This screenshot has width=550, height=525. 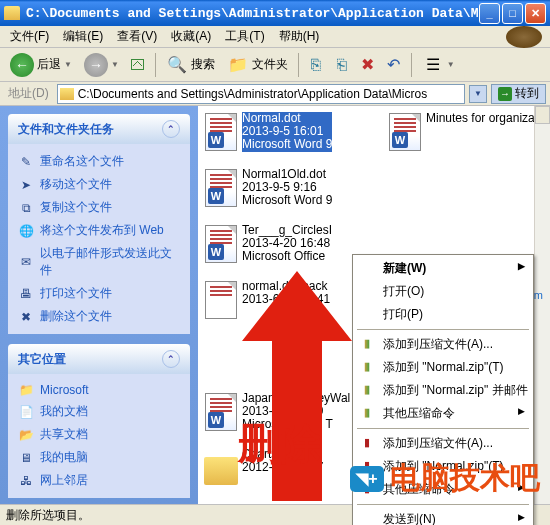 I want to click on place-label: Microsoft, so click(x=64, y=390).